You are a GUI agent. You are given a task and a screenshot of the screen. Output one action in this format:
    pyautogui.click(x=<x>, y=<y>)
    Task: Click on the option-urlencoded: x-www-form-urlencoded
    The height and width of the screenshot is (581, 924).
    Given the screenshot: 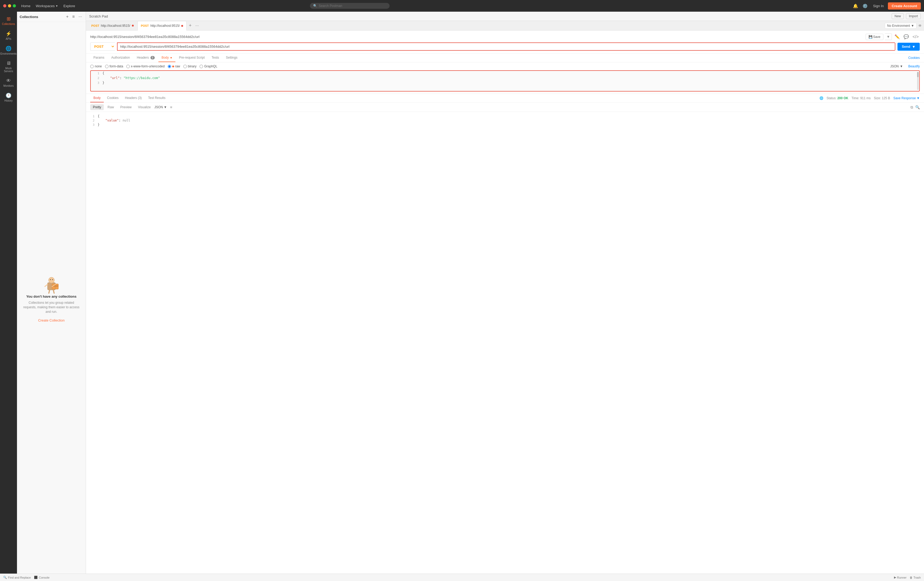 What is the action you would take?
    pyautogui.click(x=145, y=66)
    